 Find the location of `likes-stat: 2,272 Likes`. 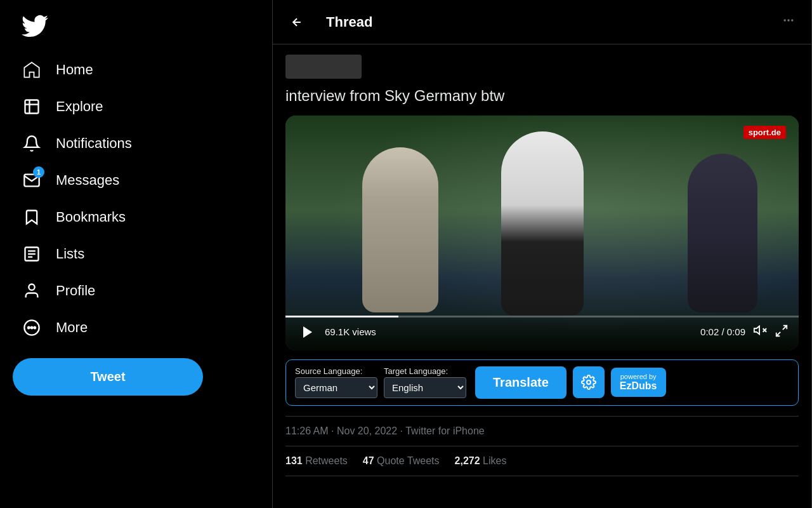

likes-stat: 2,272 Likes is located at coordinates (481, 461).